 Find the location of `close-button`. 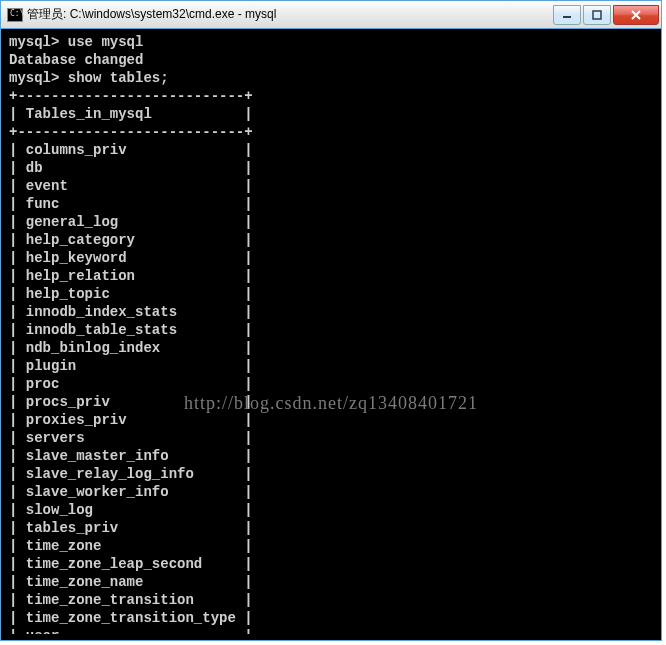

close-button is located at coordinates (636, 15).